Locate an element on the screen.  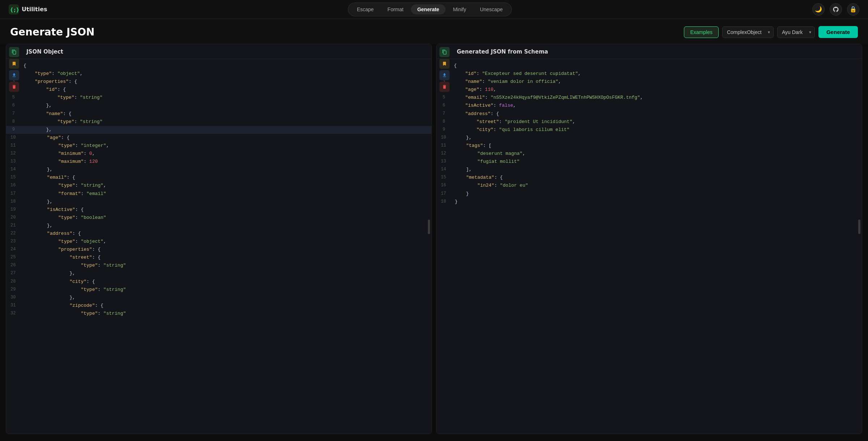
code-content: "age": { is located at coordinates (224, 138).